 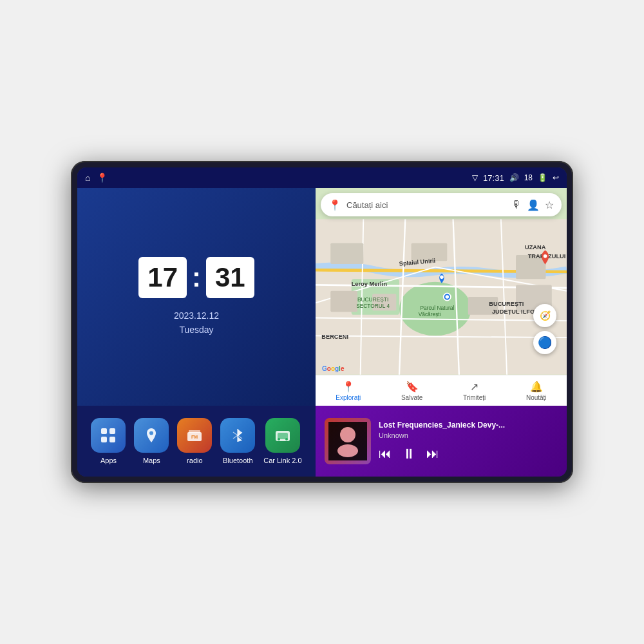 I want to click on map-nav-explore: 📍 Explorați, so click(x=348, y=391).